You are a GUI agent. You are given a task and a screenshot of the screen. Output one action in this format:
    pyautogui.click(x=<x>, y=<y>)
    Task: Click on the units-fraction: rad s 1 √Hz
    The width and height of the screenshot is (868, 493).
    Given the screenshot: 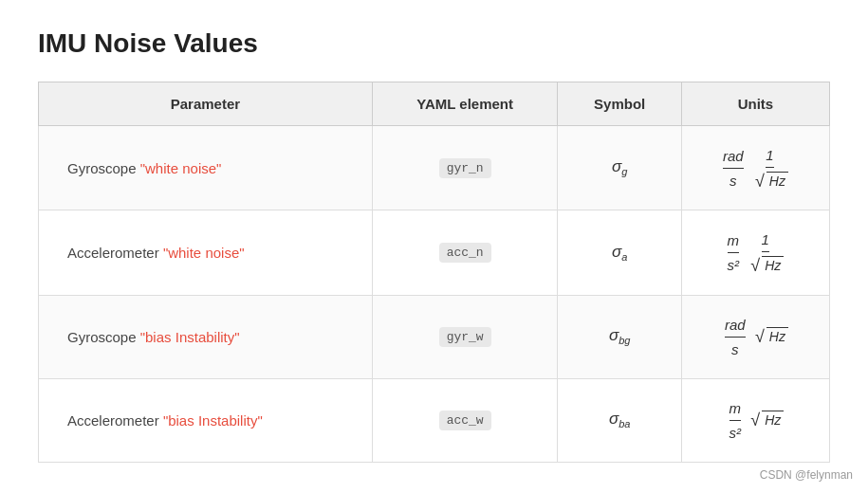 What is the action you would take?
    pyautogui.click(x=755, y=167)
    